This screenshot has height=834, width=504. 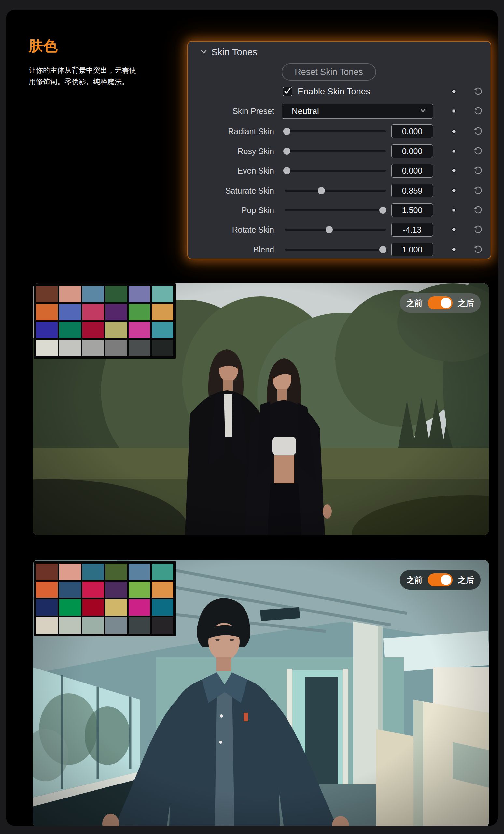 What do you see at coordinates (288, 91) in the screenshot?
I see `checkmark-icon` at bounding box center [288, 91].